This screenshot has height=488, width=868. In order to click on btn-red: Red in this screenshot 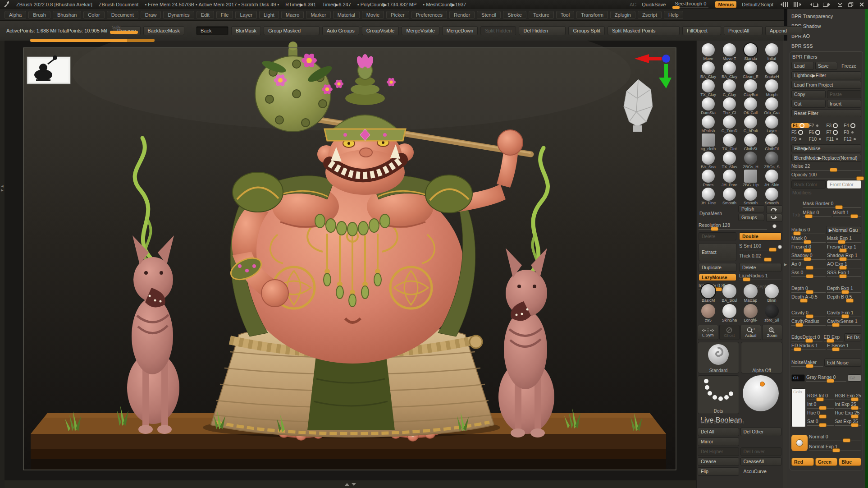, I will do `click(803, 462)`.